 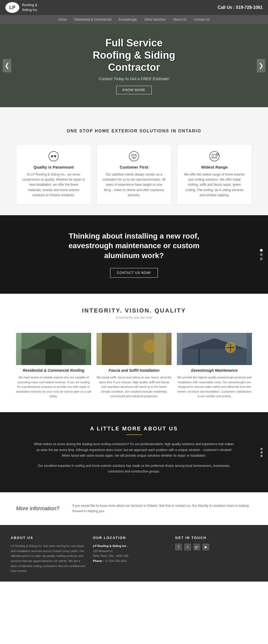 I want to click on integrity-subtitle: A contractor you can trust, so click(x=134, y=318).